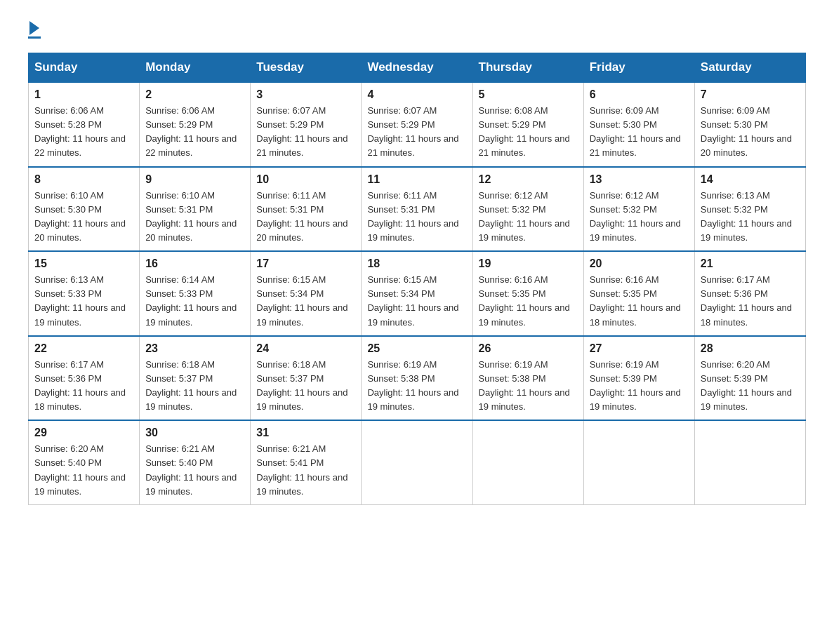 Image resolution: width=834 pixels, height=644 pixels. Describe the element at coordinates (195, 349) in the screenshot. I see `day-number: 23` at that location.